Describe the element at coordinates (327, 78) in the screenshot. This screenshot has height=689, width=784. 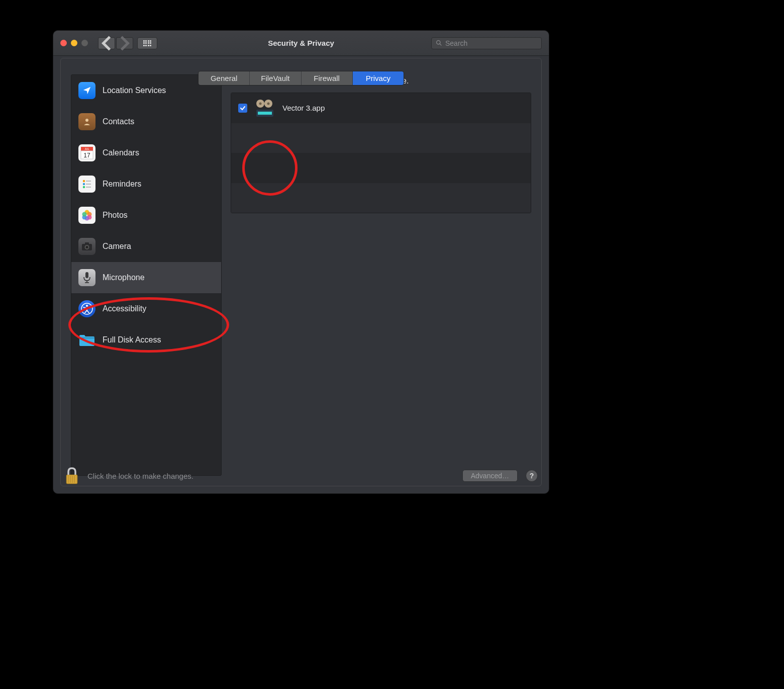
I see `tab-firewall: Firewall` at that location.